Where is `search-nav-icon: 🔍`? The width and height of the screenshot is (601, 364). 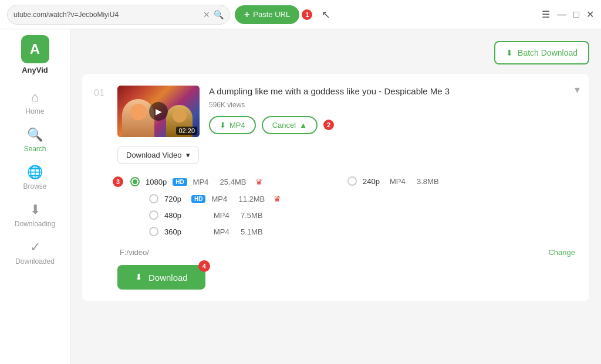 search-nav-icon: 🔍 is located at coordinates (35, 135).